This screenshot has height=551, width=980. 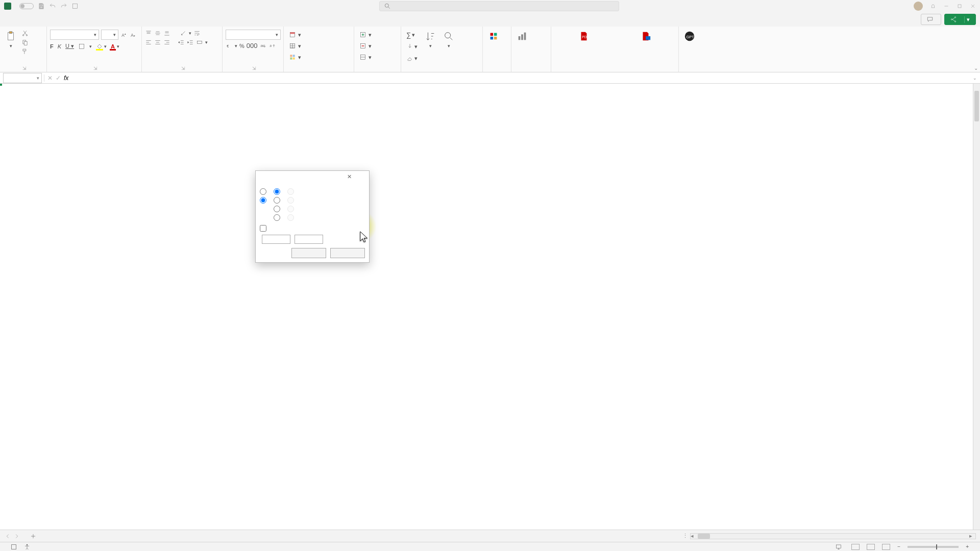 What do you see at coordinates (133, 35) in the screenshot?
I see `decrease-font-icon: A▾` at bounding box center [133, 35].